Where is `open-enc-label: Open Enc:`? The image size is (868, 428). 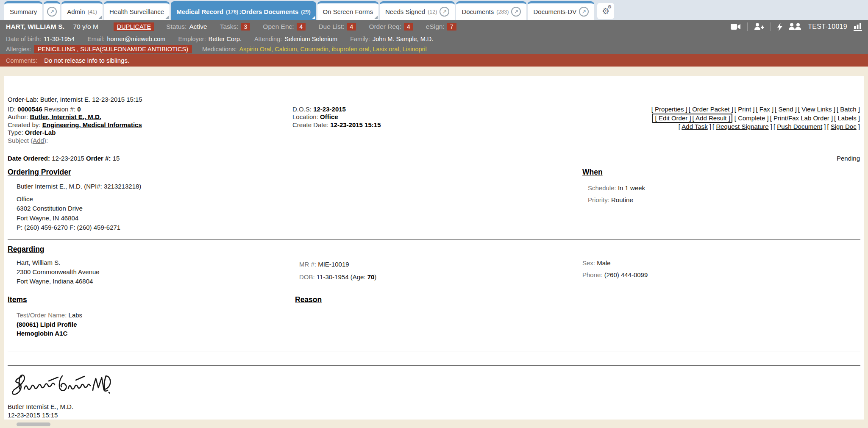
open-enc-label: Open Enc: is located at coordinates (278, 27).